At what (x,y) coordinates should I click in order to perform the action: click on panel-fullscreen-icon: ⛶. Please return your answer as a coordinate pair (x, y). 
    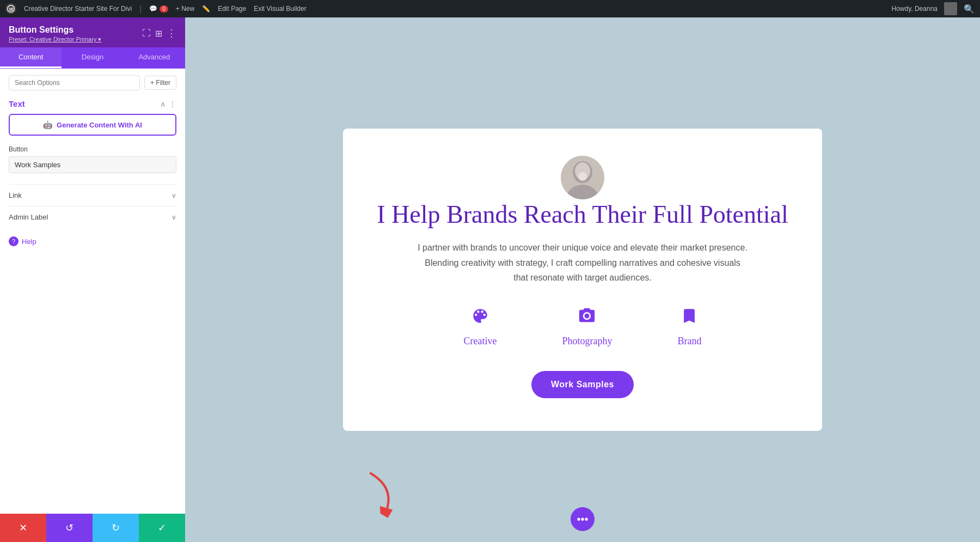
    Looking at the image, I should click on (146, 33).